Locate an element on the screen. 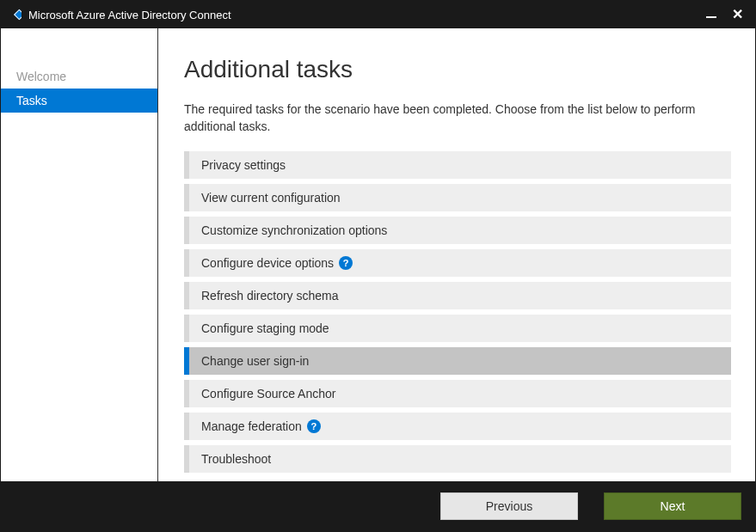  task-view-current-configuration: View current configuration is located at coordinates (458, 198).